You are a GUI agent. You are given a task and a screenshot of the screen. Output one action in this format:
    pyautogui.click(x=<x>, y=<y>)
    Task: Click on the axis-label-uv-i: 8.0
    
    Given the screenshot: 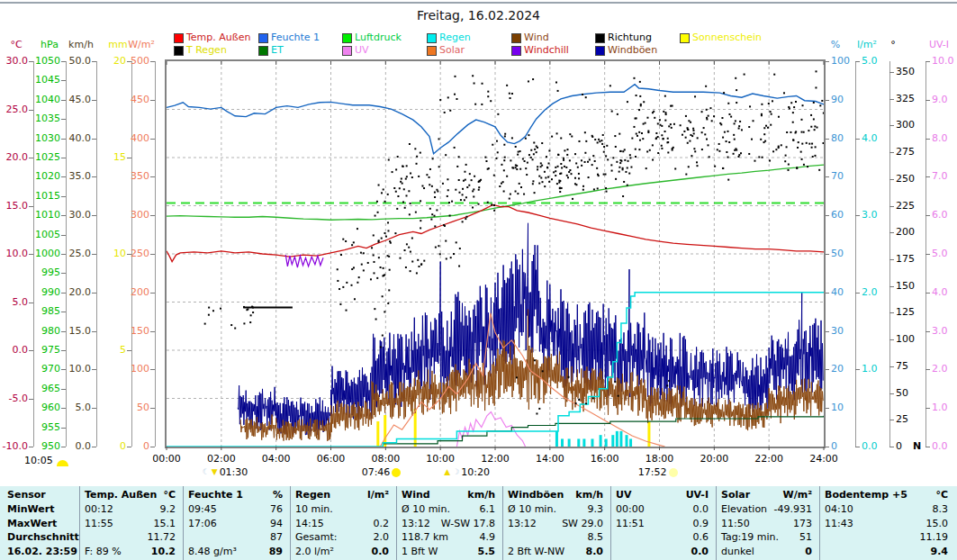 What is the action you would take?
    pyautogui.click(x=944, y=139)
    